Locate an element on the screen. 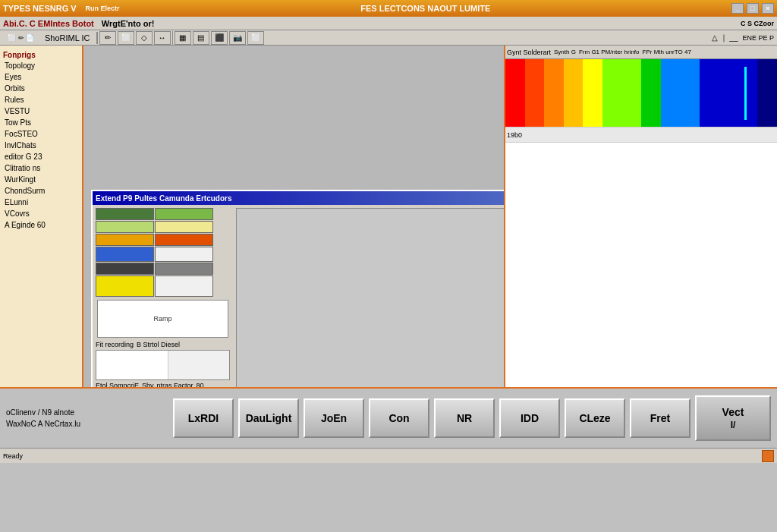  toolbar-sel-btn: ◇ is located at coordinates (144, 38).